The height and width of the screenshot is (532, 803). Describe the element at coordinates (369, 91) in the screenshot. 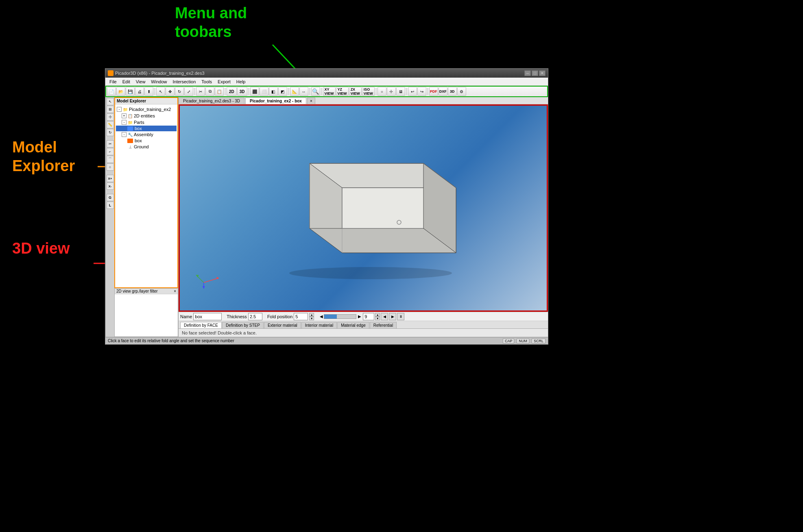

I see `iso-view-button: ISOVIEW` at that location.